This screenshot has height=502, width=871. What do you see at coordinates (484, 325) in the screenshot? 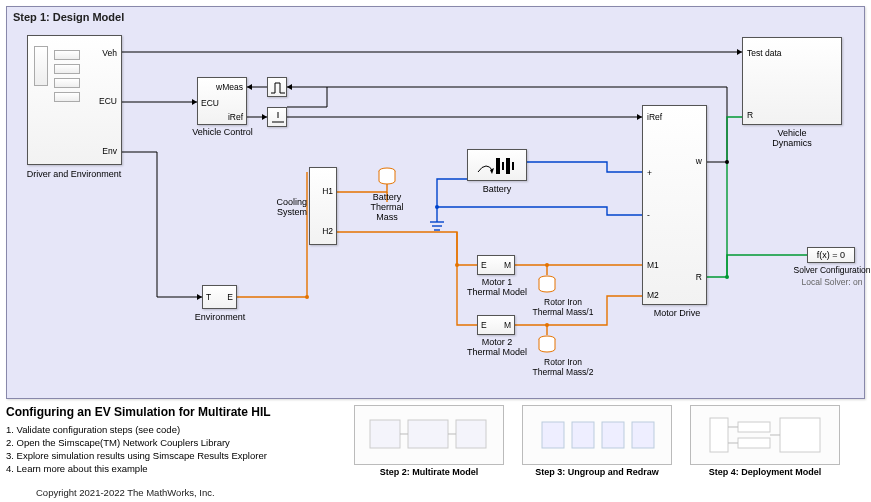
I see `port-m2-e: E` at bounding box center [484, 325].